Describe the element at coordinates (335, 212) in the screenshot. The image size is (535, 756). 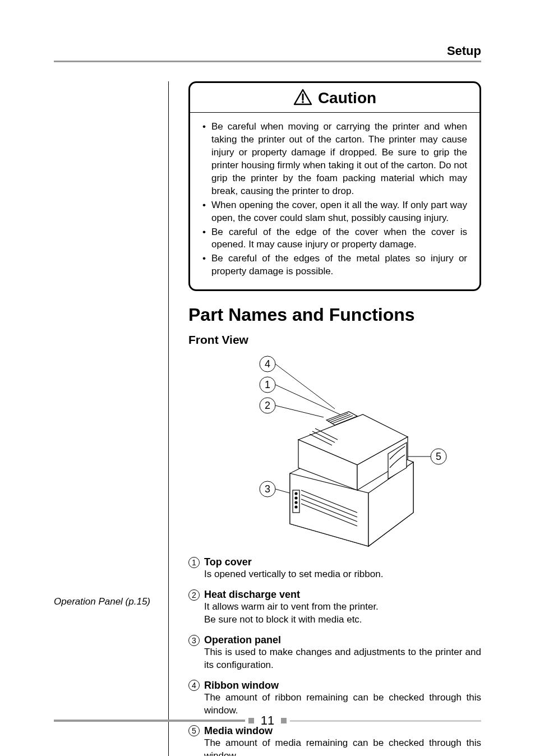
I see `caution-item: When opening the cover, open it all the …` at that location.